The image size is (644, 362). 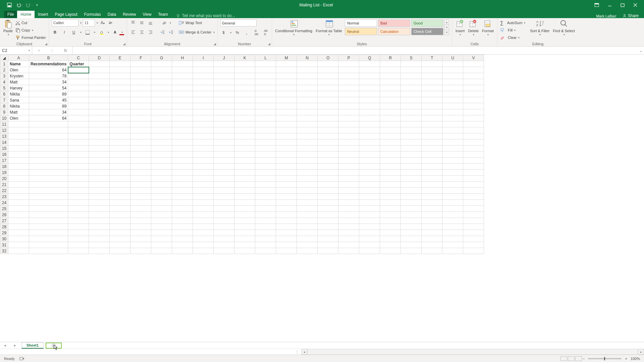 What do you see at coordinates (4, 191) in the screenshot?
I see `row-header: 22` at bounding box center [4, 191].